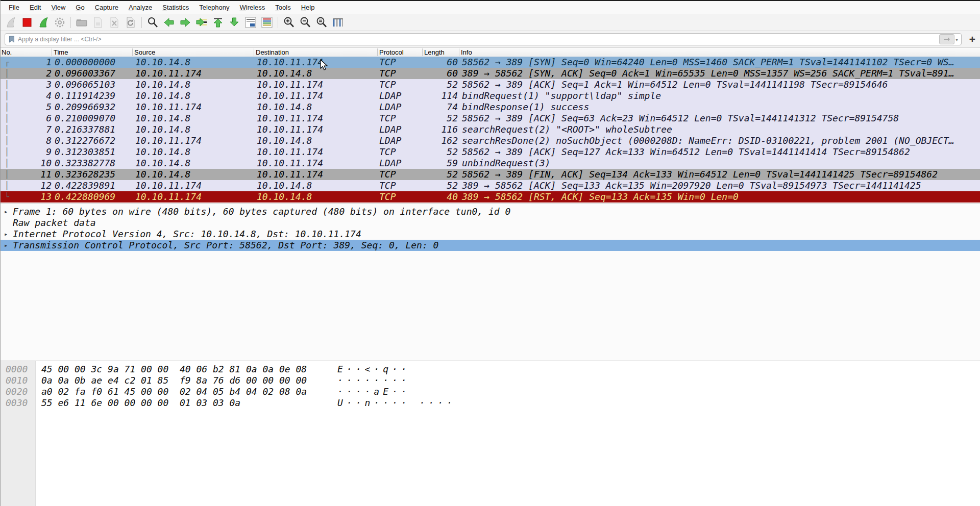  Describe the element at coordinates (490, 96) in the screenshot. I see `packet-row-4: │40.11191423910.10.14.810.10.11.174LDAP1…` at that location.